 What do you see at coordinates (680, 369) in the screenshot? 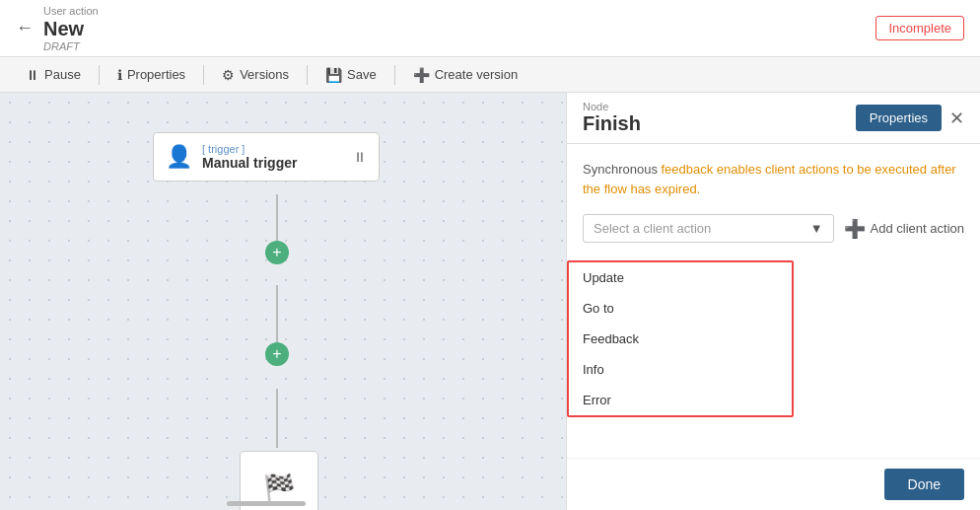
I see `dropdown-item-info: Info` at bounding box center [680, 369].